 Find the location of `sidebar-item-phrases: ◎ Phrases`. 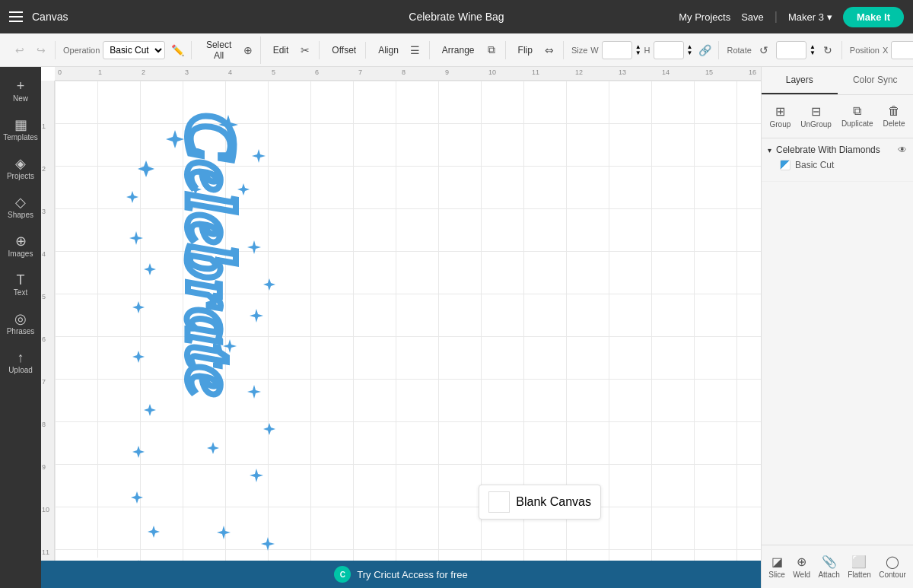

sidebar-item-phrases: ◎ Phrases is located at coordinates (21, 324).